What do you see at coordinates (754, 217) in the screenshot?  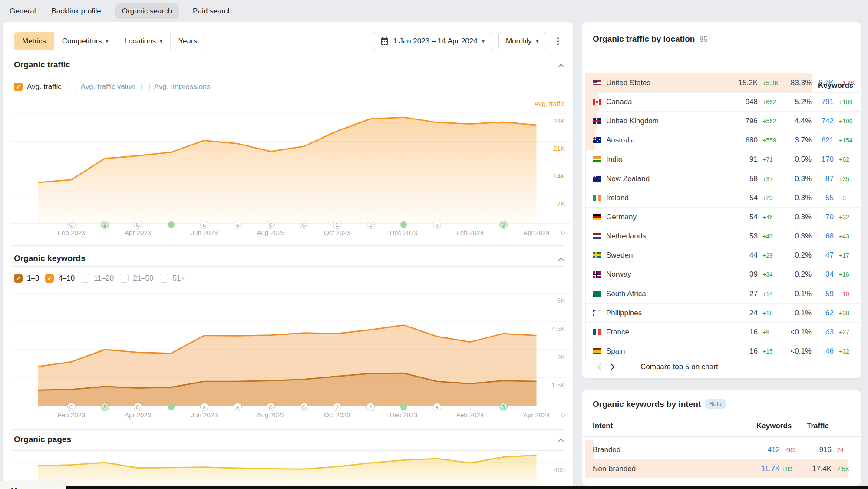 I see `traffic-value: 54` at bounding box center [754, 217].